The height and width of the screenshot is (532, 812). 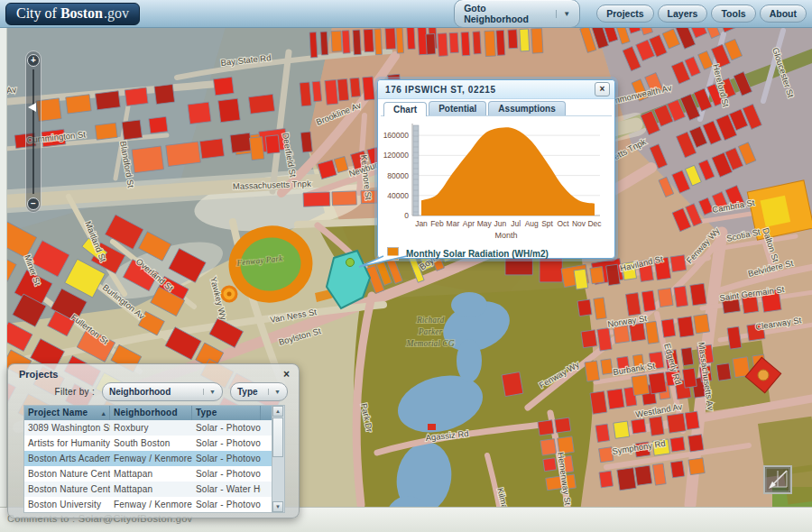 I want to click on street-label: Parker, so click(x=430, y=332).